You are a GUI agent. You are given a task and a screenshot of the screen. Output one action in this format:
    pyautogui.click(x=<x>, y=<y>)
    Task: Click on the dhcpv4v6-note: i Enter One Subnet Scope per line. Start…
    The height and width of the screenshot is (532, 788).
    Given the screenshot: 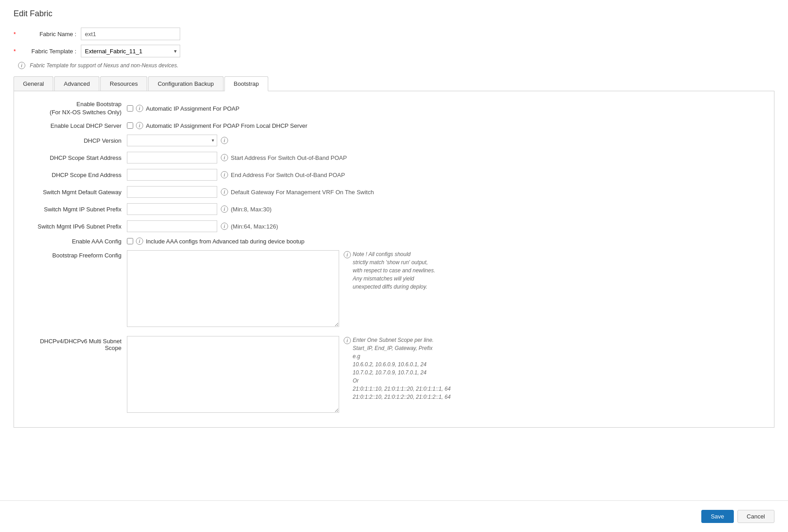 What is the action you would take?
    pyautogui.click(x=397, y=369)
    